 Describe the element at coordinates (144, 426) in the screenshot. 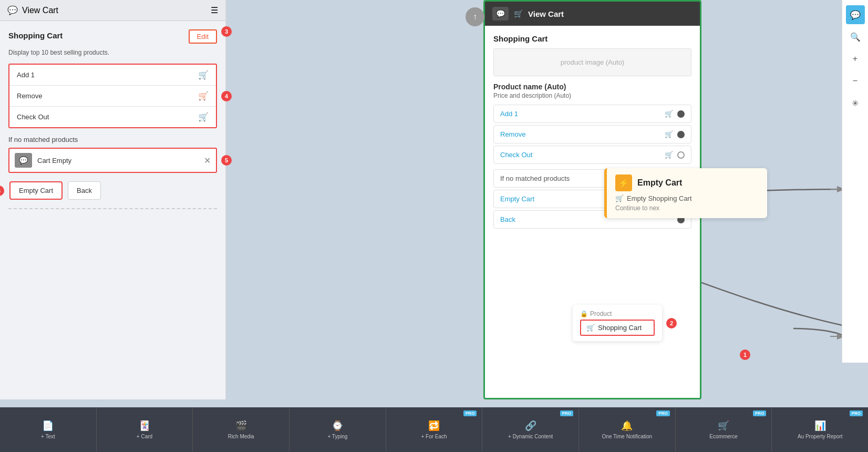

I see `card-icon: 🃏` at that location.